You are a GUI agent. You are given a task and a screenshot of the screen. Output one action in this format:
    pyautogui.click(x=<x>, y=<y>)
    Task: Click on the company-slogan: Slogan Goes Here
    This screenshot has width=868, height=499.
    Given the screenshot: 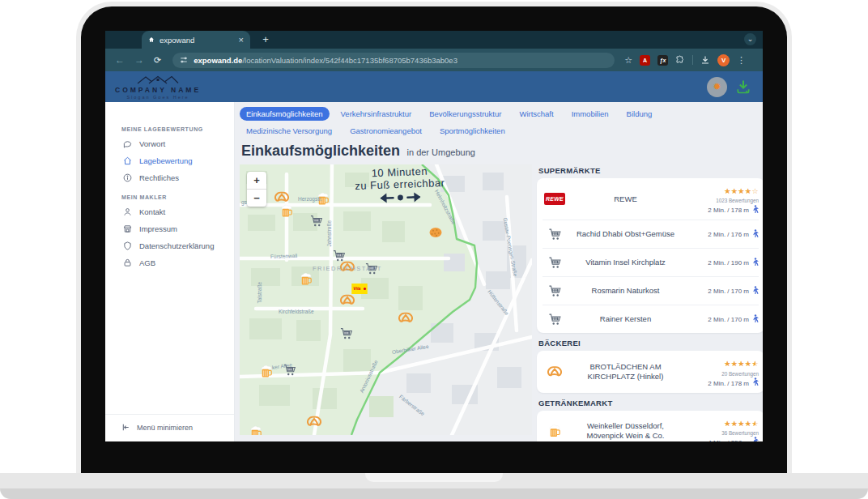 What is the action you would take?
    pyautogui.click(x=158, y=98)
    